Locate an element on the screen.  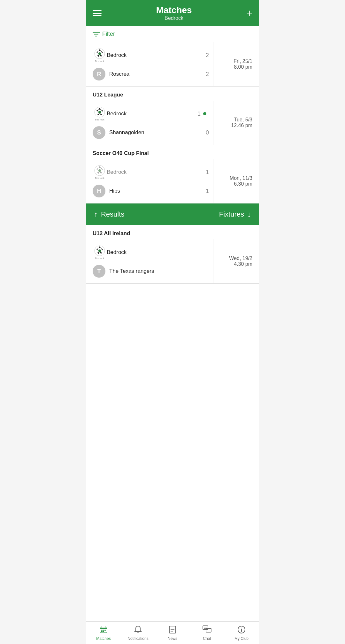
bottom-nav: Matches Notifications News is located at coordinates (172, 632).